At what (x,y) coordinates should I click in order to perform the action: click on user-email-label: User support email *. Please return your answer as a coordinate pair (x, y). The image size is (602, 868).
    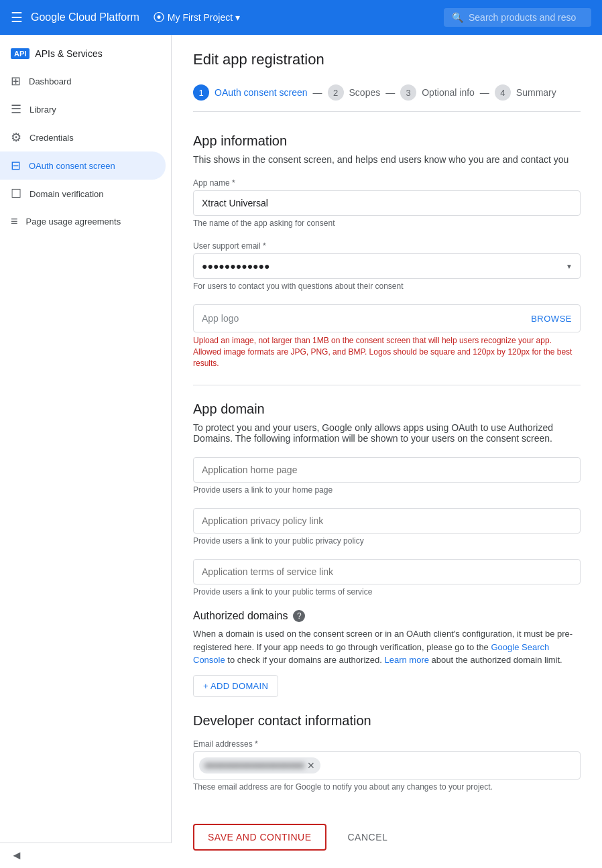
    Looking at the image, I should click on (387, 246).